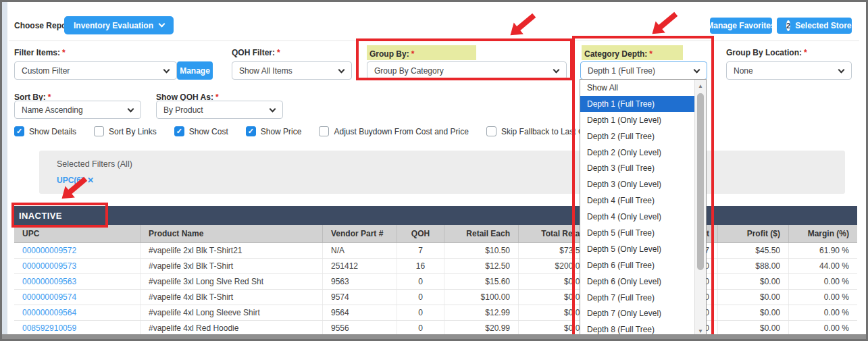 The width and height of the screenshot is (868, 341). Describe the element at coordinates (409, 71) in the screenshot. I see `group-by-value: Group By Category` at that location.